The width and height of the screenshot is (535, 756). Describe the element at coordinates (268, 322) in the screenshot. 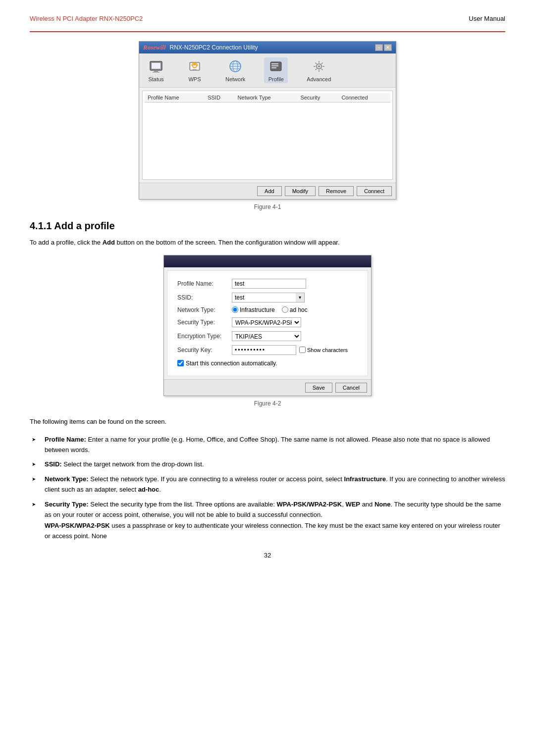

I see `security-type-row: Security Type: WPA-PSK/WPA2-PSK WEP None` at that location.